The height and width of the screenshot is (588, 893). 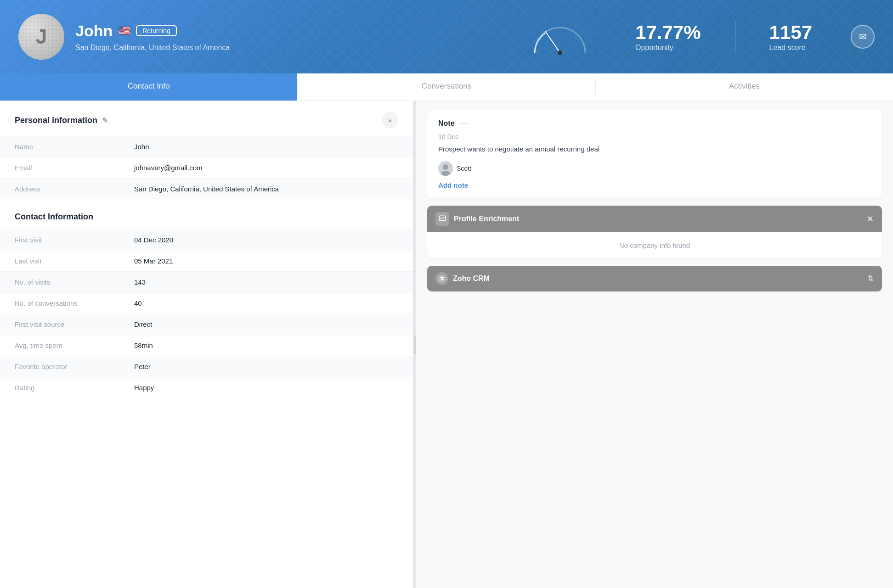 I want to click on tab-contact-info: Contact Info, so click(x=149, y=87).